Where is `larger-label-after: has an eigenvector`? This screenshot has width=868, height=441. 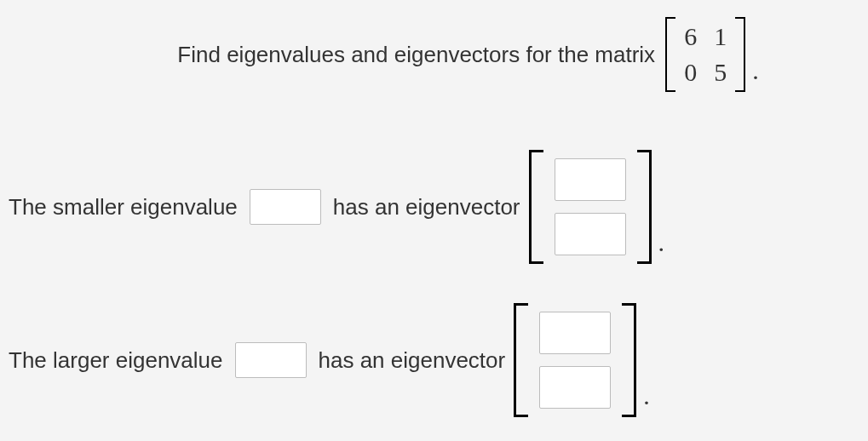 larger-label-after: has an eigenvector is located at coordinates (412, 361).